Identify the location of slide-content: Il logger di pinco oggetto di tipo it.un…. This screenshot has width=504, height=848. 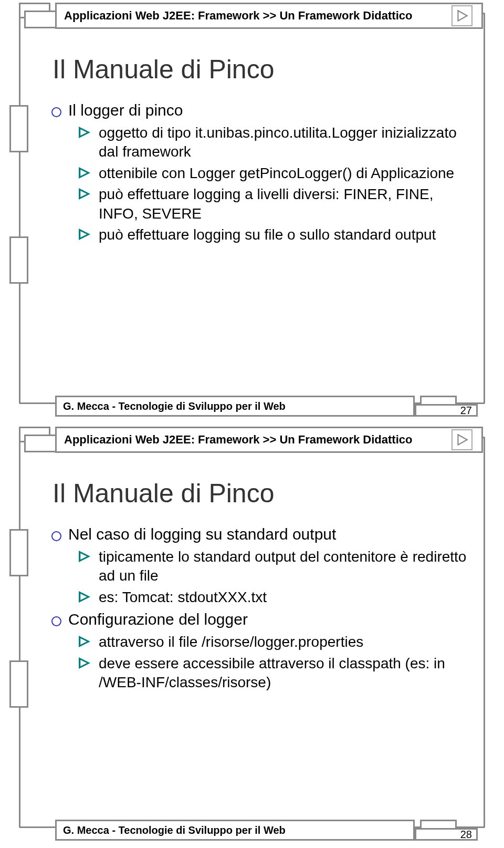
(260, 173).